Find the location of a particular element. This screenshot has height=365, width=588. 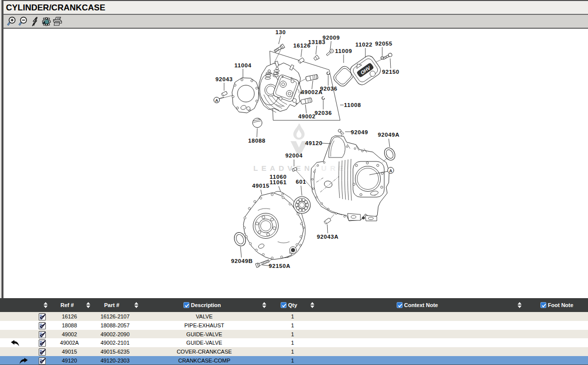

table-row: 4900249002-2090GUIDE-VALVE1 is located at coordinates (294, 334).